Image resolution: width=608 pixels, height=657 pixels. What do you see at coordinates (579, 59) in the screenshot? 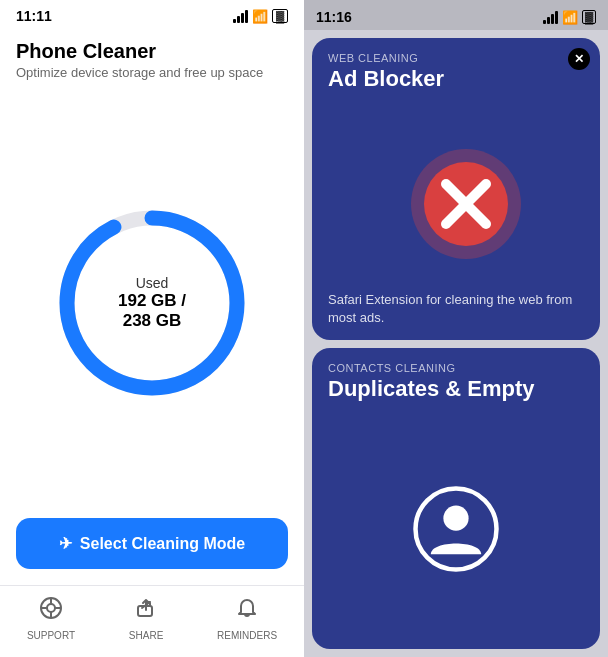
I see `close-button-card1: ✕` at bounding box center [579, 59].